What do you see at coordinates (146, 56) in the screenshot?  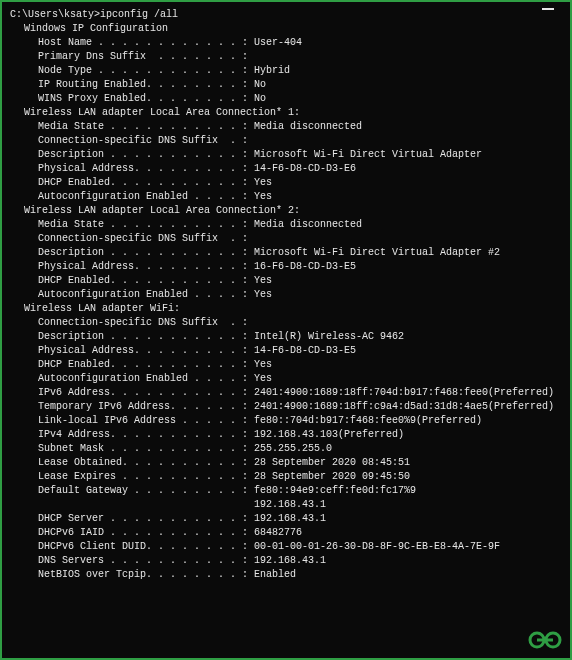 I see `row-label: Primary Dns Suffix . . . . . . . :` at bounding box center [146, 56].